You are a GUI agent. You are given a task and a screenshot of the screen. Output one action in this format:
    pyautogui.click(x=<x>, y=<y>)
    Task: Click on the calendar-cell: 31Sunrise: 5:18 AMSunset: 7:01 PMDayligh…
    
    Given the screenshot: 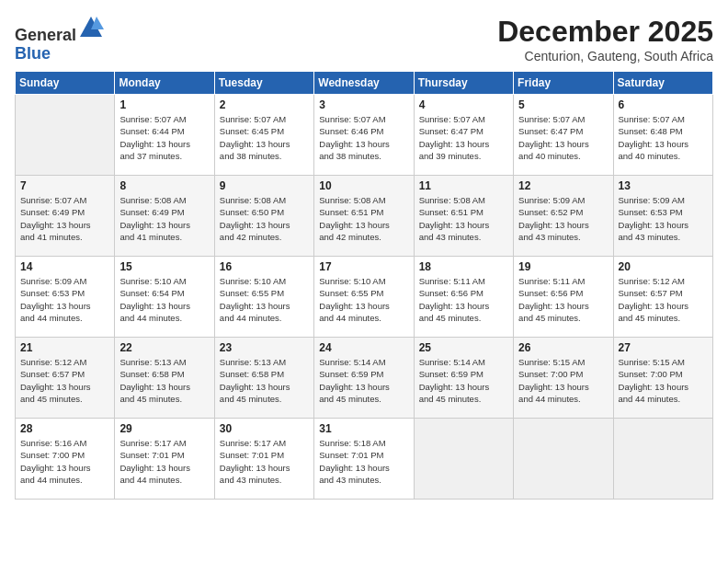 What is the action you would take?
    pyautogui.click(x=364, y=459)
    